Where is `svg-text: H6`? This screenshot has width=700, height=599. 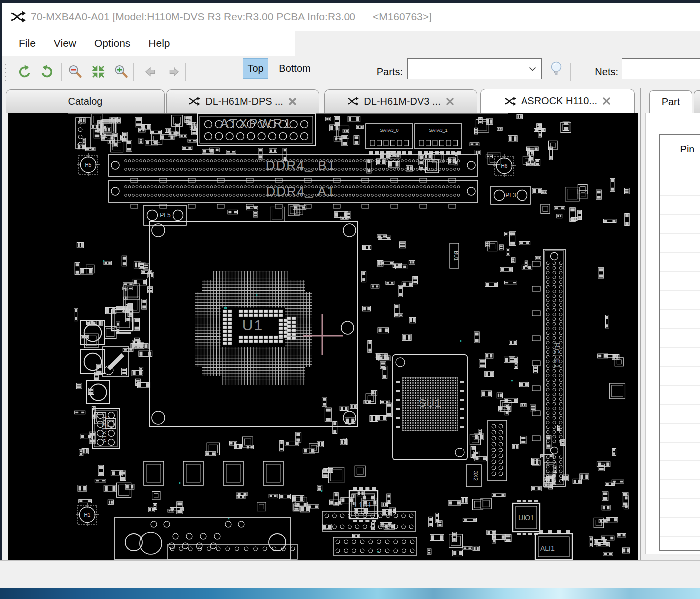
svg-text: H6 is located at coordinates (505, 166).